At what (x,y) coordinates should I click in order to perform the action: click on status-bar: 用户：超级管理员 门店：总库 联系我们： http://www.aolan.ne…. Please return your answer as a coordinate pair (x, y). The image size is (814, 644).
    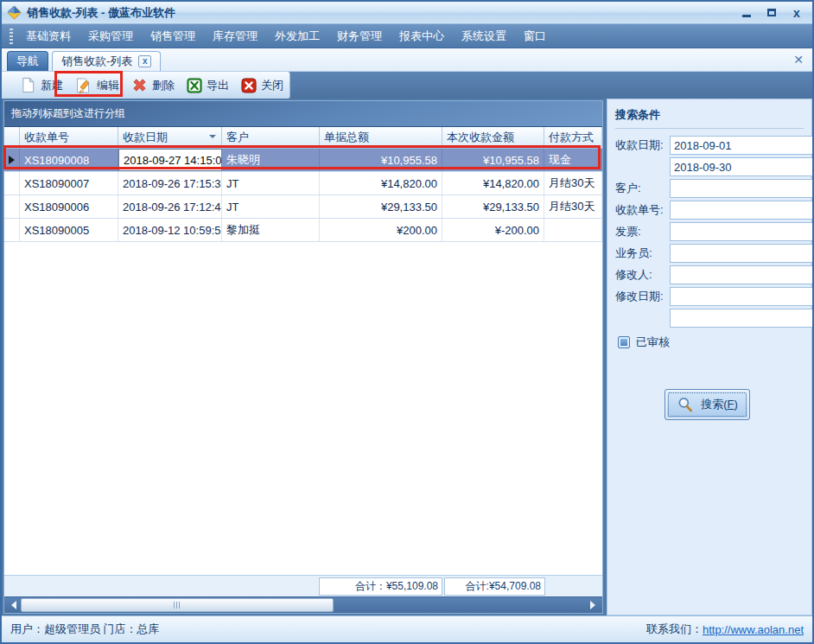
    Looking at the image, I should click on (407, 629).